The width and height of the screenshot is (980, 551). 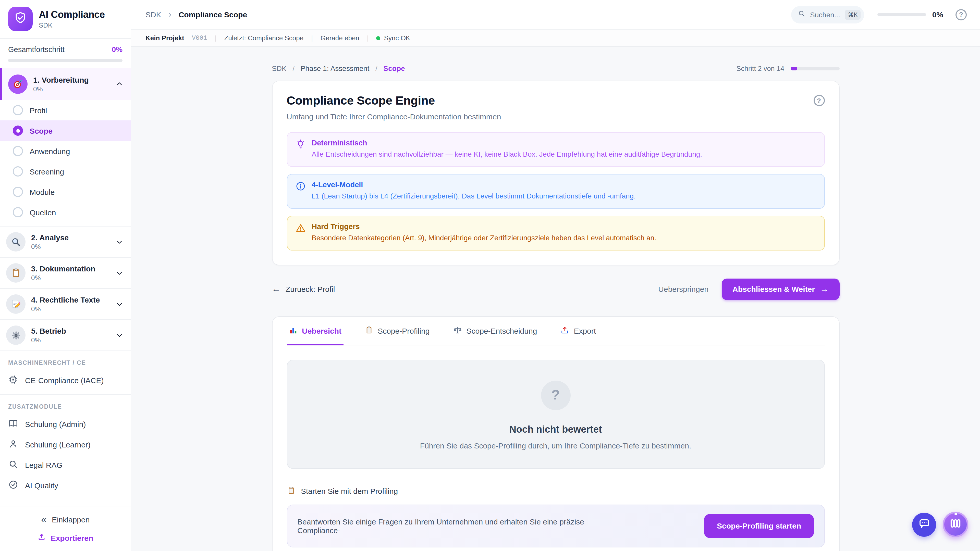 What do you see at coordinates (65, 304) in the screenshot?
I see `sidebar-phase-rechtliche-texte: 4. Rechtliche Texte 0%` at bounding box center [65, 304].